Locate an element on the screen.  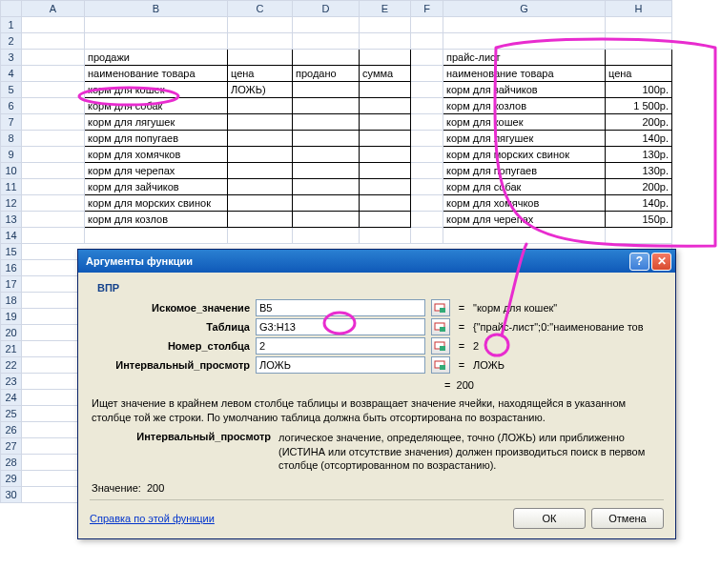
row-header: 12 is located at coordinates (11, 204).